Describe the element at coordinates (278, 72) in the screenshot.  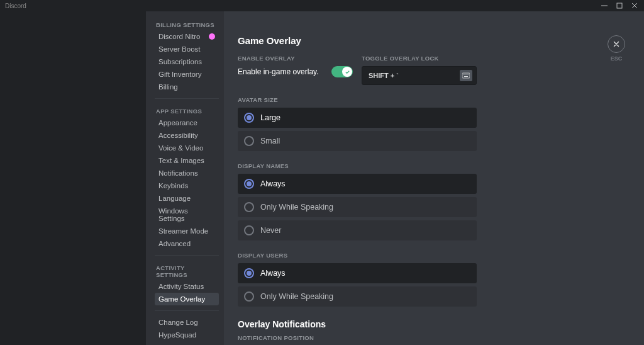
I see `enable-overlay-text: Enable in-game overlay.` at that location.